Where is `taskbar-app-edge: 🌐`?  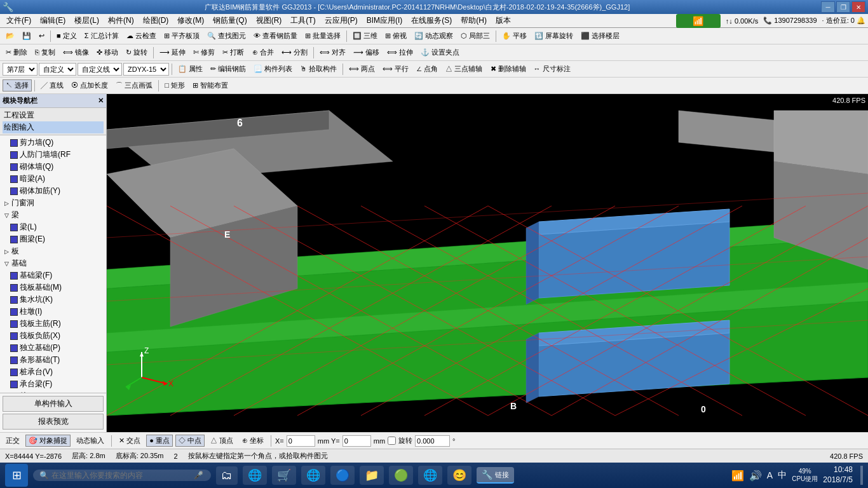
taskbar-app-edge: 🌐 is located at coordinates (255, 475).